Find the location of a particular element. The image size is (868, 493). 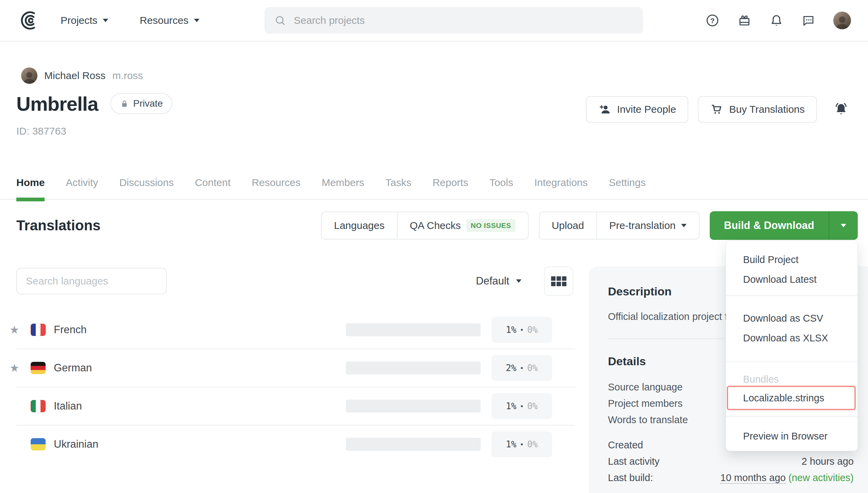

language-row: ★ Ukrainian 1% • 0% is located at coordinates (288, 444).